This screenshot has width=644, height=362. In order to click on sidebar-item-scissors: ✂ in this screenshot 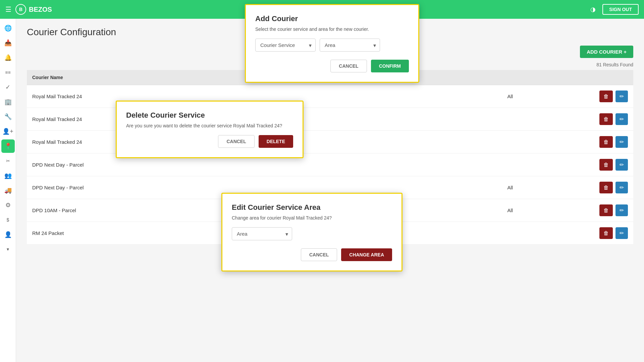, I will do `click(8, 161)`.